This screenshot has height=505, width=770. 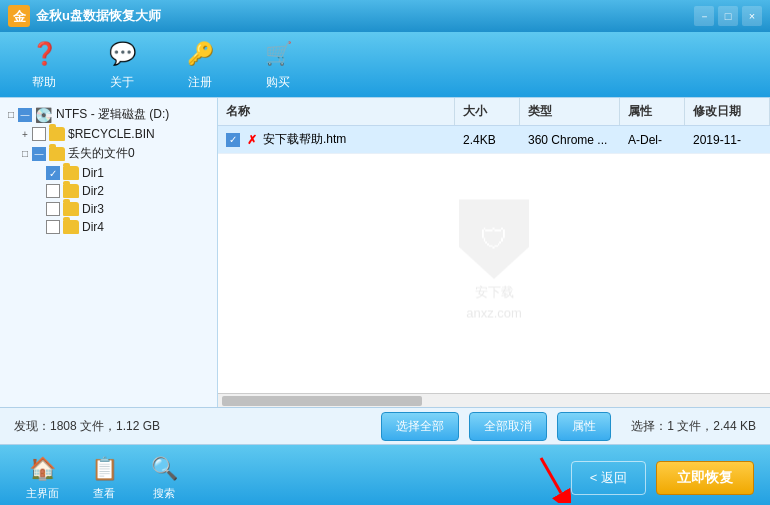 What do you see at coordinates (494, 260) in the screenshot?
I see `watermark: 🛡 安下载 anxz.com` at bounding box center [494, 260].